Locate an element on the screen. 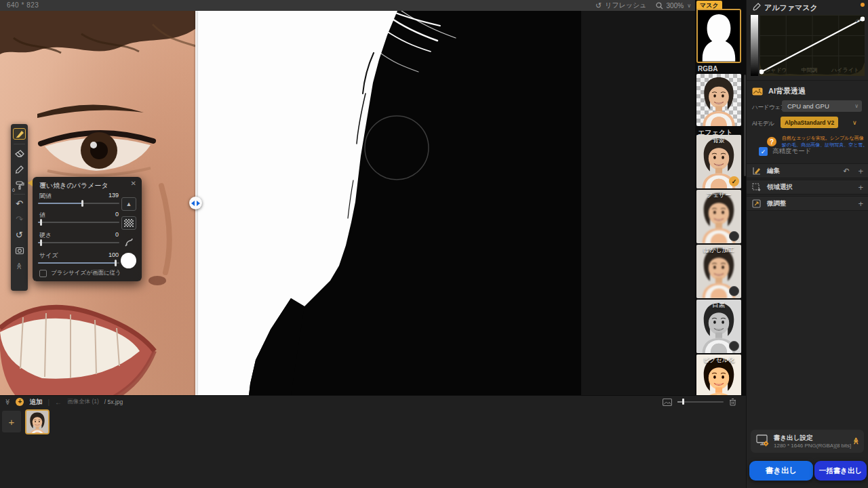 The width and height of the screenshot is (868, 488). checker-icon is located at coordinates (129, 223).